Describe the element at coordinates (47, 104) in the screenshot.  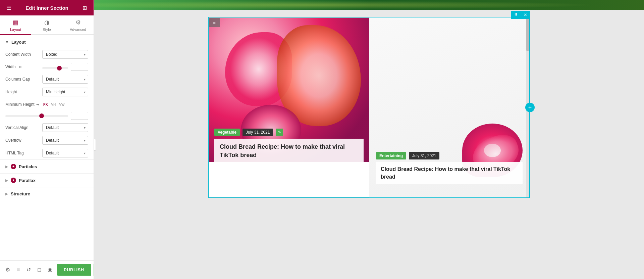
I see `min-height-row: Minimum Height ⬌ PX VH VW` at that location.